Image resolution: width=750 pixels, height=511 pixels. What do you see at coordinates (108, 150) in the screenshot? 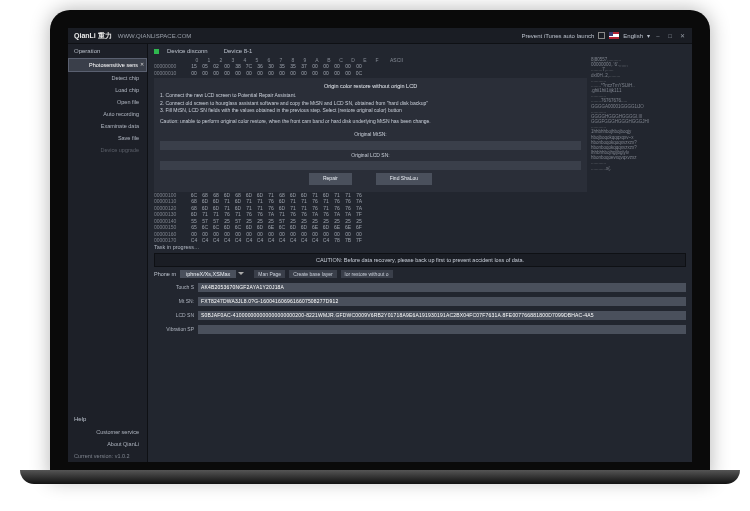
I see `sidebar-item-device-upgrade: Device upgrade` at bounding box center [108, 150].